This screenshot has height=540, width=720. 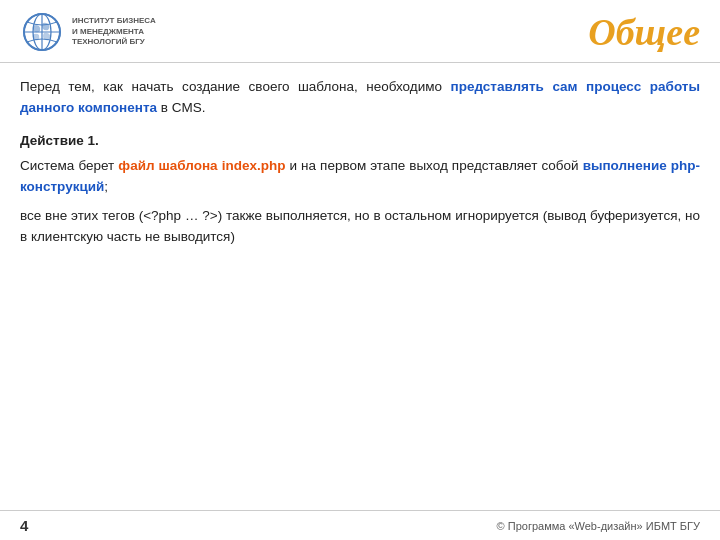 What do you see at coordinates (114, 32) in the screenshot?
I see `logo-text: ИНСТИТУТ БИЗНЕСА И МЕНЕДЖМЕНТА ТЕХНОЛОГИ…` at bounding box center [114, 32].